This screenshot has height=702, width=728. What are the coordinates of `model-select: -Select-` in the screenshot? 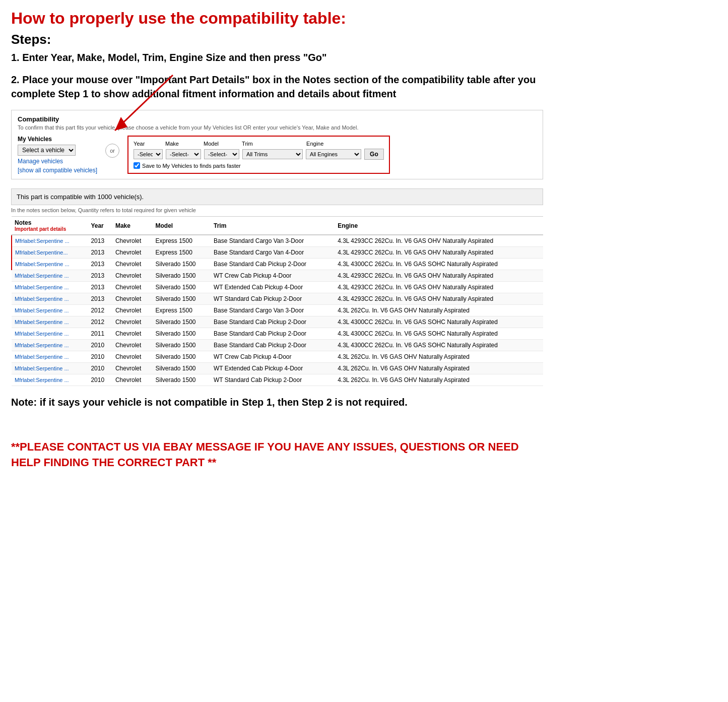 It's located at (222, 154).